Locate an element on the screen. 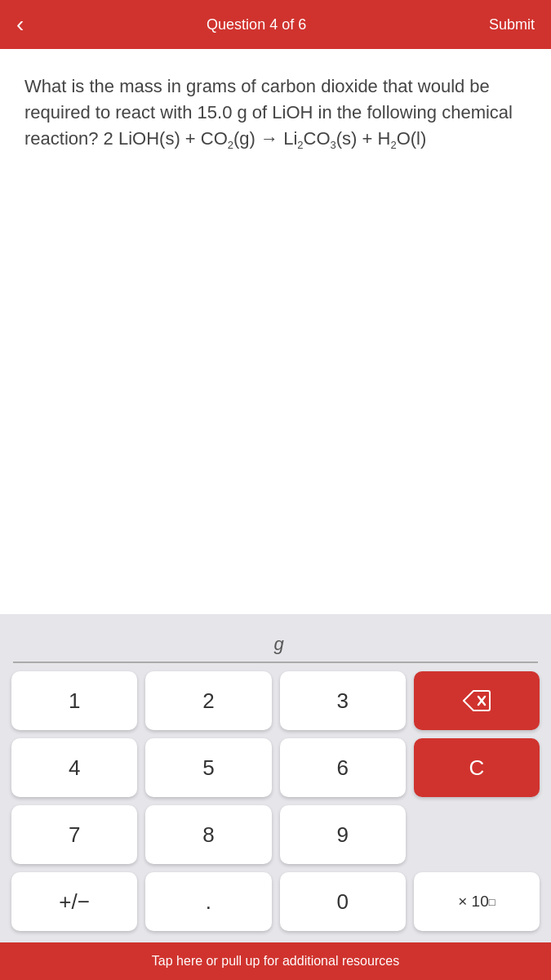  tap-bar-label: Tap here or pull up for additional resou… is located at coordinates (276, 960).